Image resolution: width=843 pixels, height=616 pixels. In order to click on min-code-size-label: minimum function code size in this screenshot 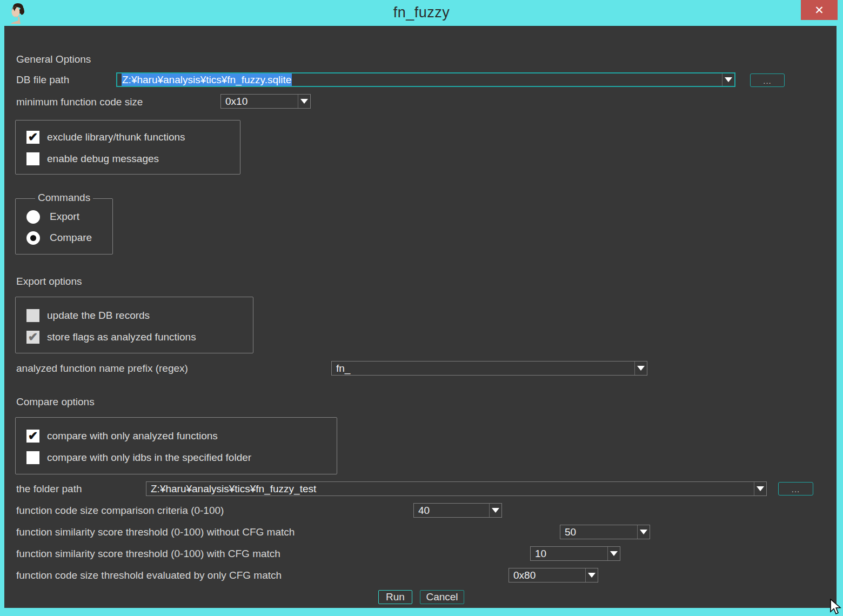, I will do `click(79, 102)`.